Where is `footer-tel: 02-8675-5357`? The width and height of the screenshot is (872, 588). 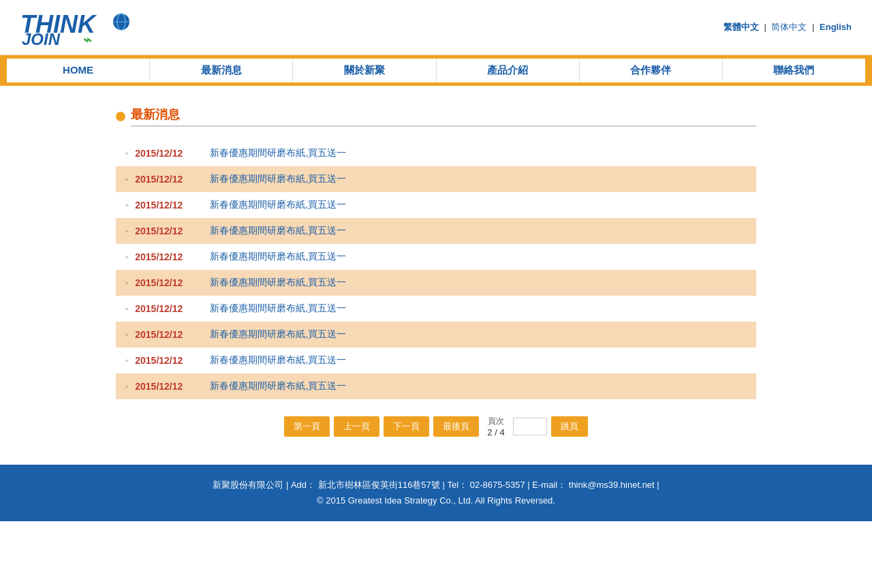
footer-tel: 02-8675-5357 is located at coordinates (497, 485).